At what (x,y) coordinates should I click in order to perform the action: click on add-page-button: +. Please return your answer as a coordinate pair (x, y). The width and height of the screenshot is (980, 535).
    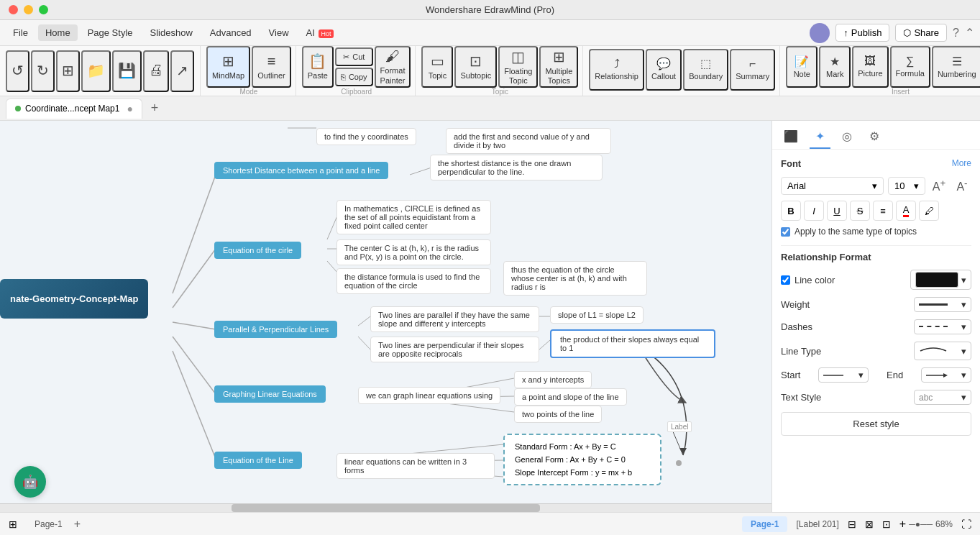
    Looking at the image, I should click on (78, 524).